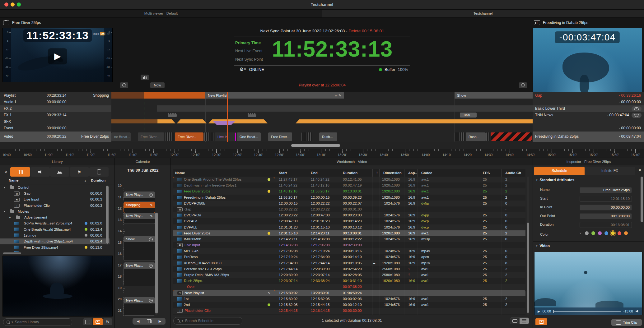  What do you see at coordinates (291, 173) in the screenshot?
I see `column-header-start: Start` at bounding box center [291, 173].